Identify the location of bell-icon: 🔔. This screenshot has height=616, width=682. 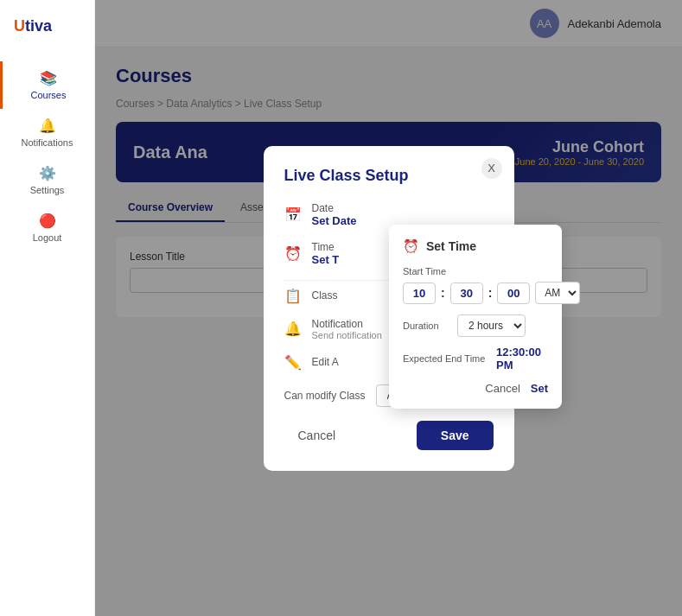
(293, 328).